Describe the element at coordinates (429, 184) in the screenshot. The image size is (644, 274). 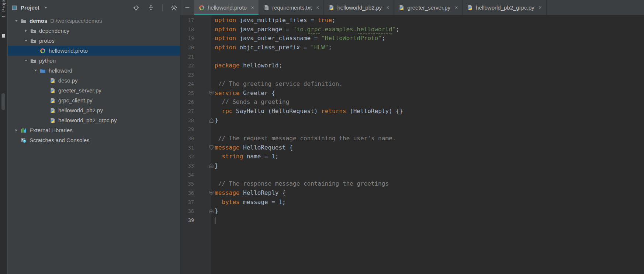
I see `code-line-35: // The response message containing the g…` at that location.